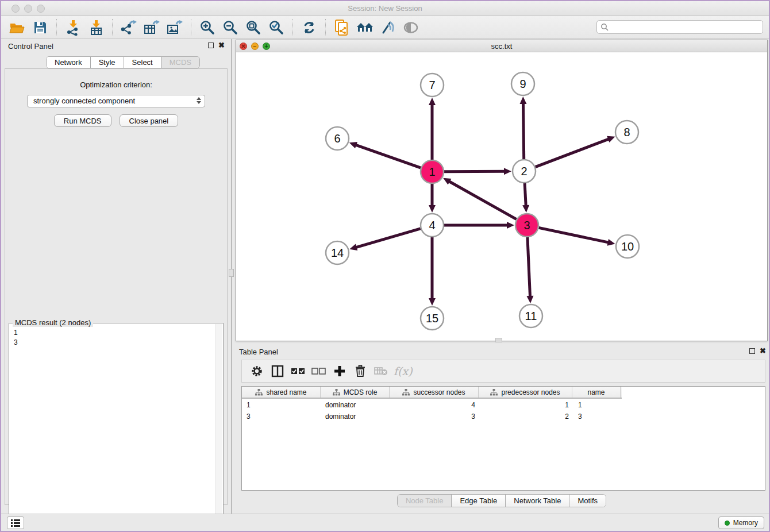 This screenshot has width=770, height=532. Describe the element at coordinates (69, 62) in the screenshot. I see `tab-network: Network` at that location.